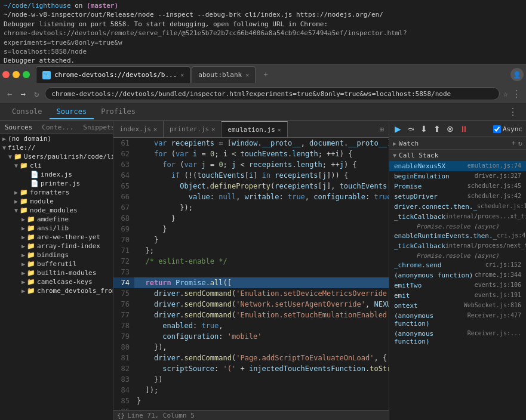  What do you see at coordinates (457, 177) in the screenshot?
I see `callstack-item: beginEmulation driver.js:327` at bounding box center [457, 177].